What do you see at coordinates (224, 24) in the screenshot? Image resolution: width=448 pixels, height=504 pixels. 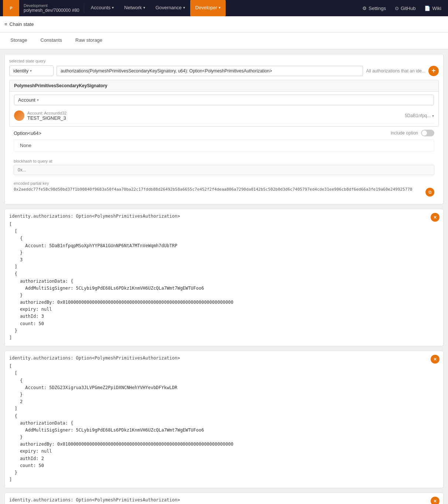 I see `breadcrumb-bar: ≡ Chain state` at bounding box center [224, 24].